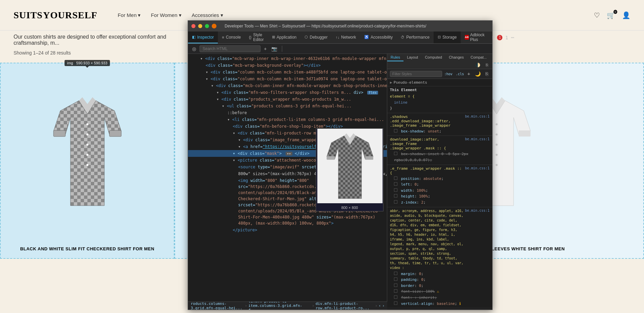  What do you see at coordinates (469, 74) in the screenshot?
I see `add-new-rule-btn: +` at bounding box center [469, 74].